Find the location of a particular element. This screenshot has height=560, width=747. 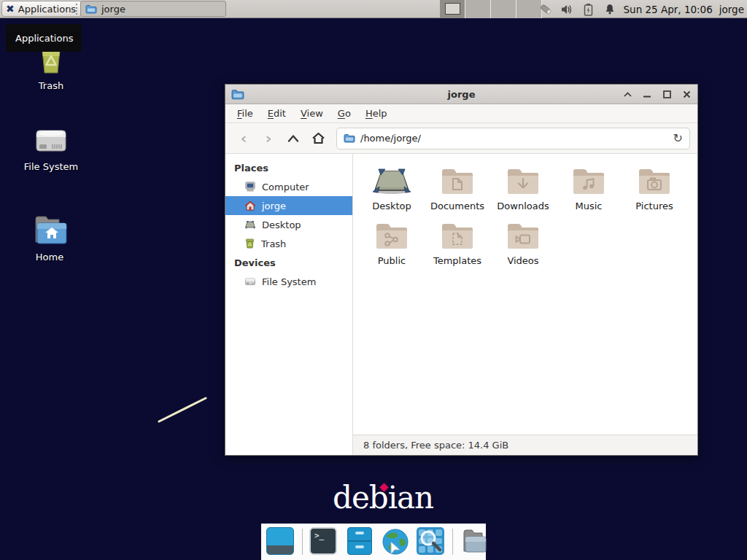

music-folder-icon is located at coordinates (589, 182).